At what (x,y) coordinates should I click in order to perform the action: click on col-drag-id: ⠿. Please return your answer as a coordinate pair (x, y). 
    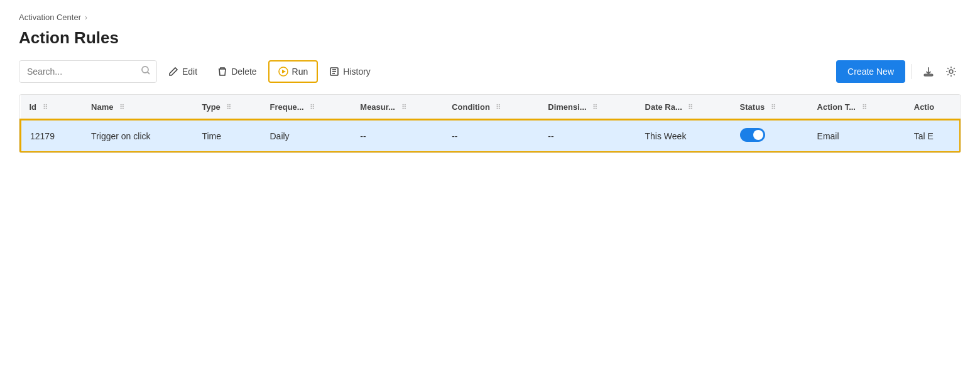
    Looking at the image, I should click on (45, 108).